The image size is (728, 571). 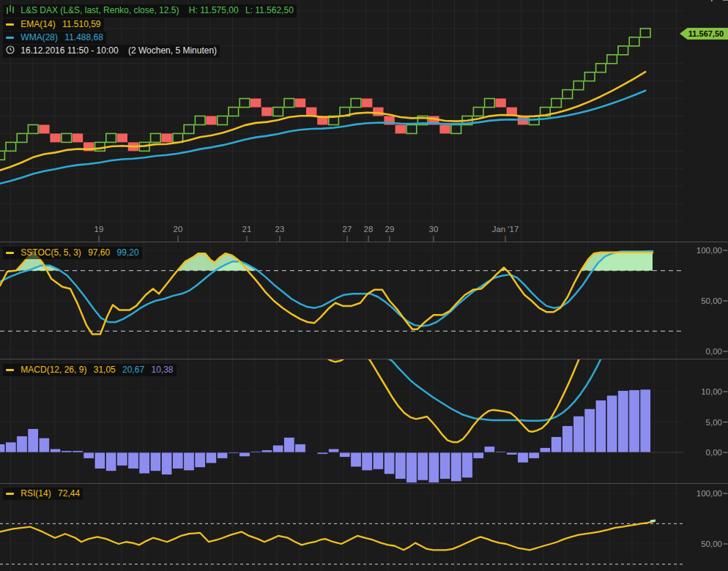 I want to click on macd-label: MACD(12, 26, 9), so click(x=53, y=370).